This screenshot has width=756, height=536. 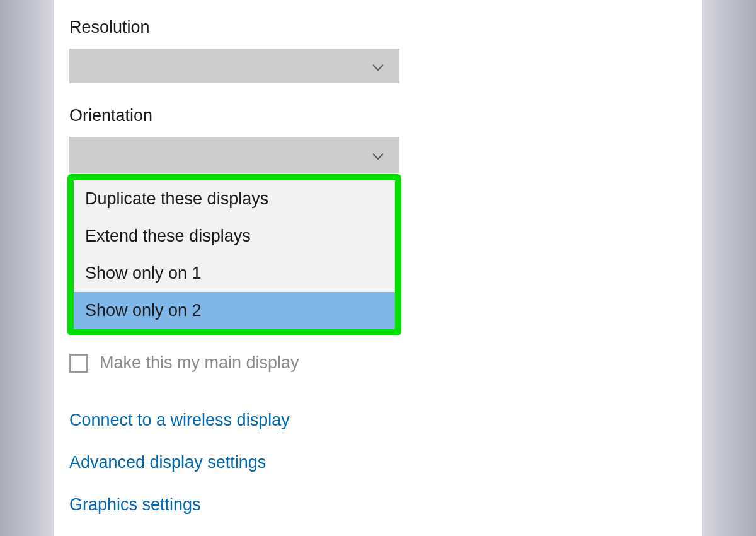 I want to click on highlight-annotation: Duplicate these displays Extend these di…, so click(x=234, y=255).